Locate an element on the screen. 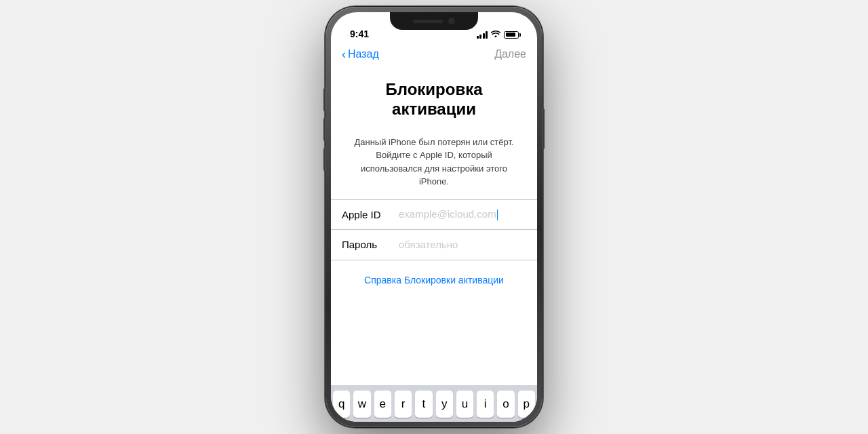 This screenshot has width=868, height=434. forward-button: Далее is located at coordinates (510, 54).